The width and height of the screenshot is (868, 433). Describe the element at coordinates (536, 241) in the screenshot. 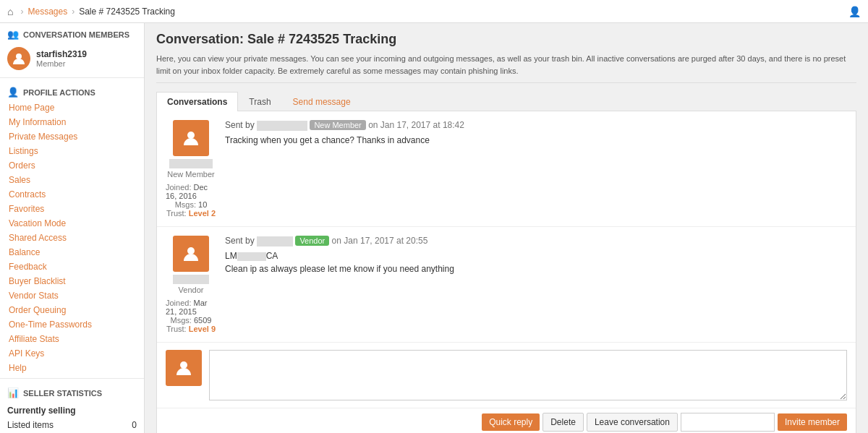

I see `message-2-header: Sent by Vendor on Jan 17, 2017 at 20:55` at that location.